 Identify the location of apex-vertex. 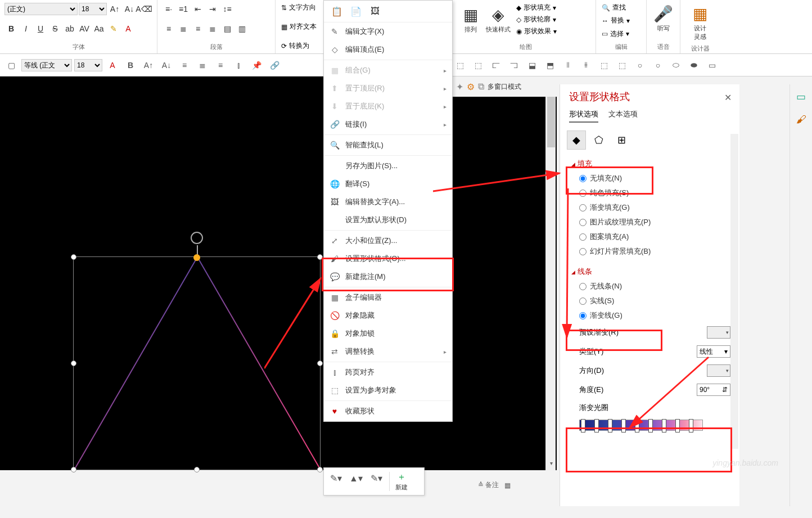
(197, 258).